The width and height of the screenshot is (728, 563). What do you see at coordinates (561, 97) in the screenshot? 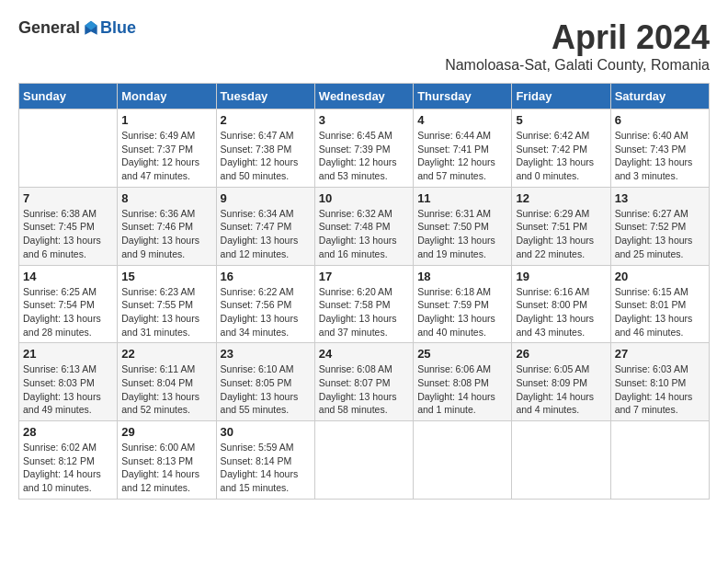
I see `calendar-header-friday: Friday` at bounding box center [561, 97].